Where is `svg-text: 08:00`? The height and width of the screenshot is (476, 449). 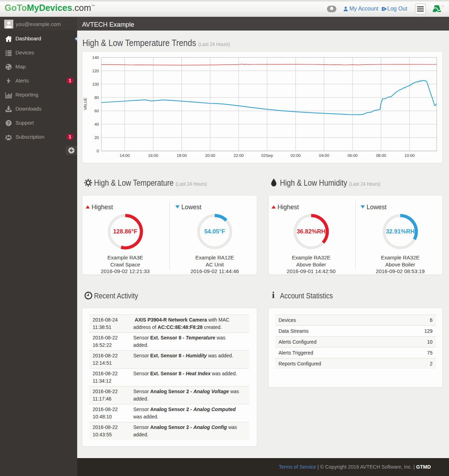
svg-text: 08:00 is located at coordinates (381, 156).